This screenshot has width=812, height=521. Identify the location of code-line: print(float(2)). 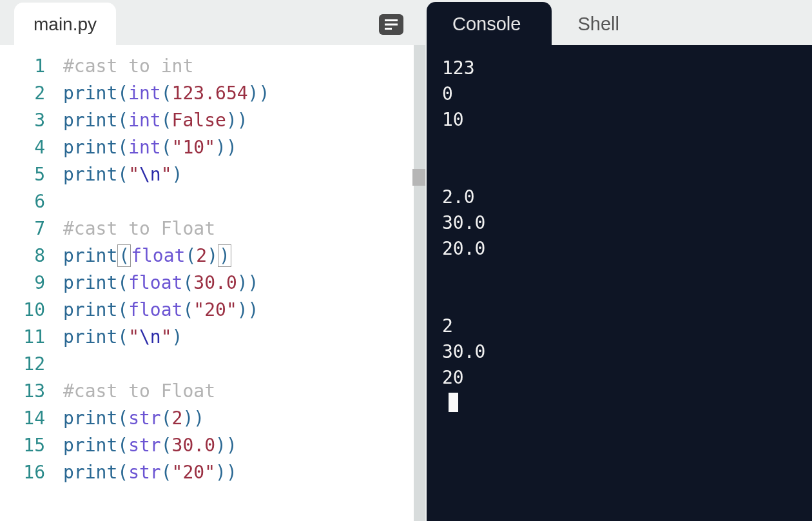
(244, 256).